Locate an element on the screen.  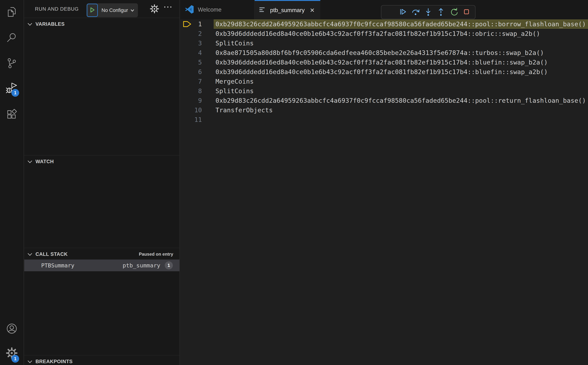
code-line: 9 0xb29d83c26cdd2a64959263abbcfc4a6937f0… is located at coordinates (384, 100).